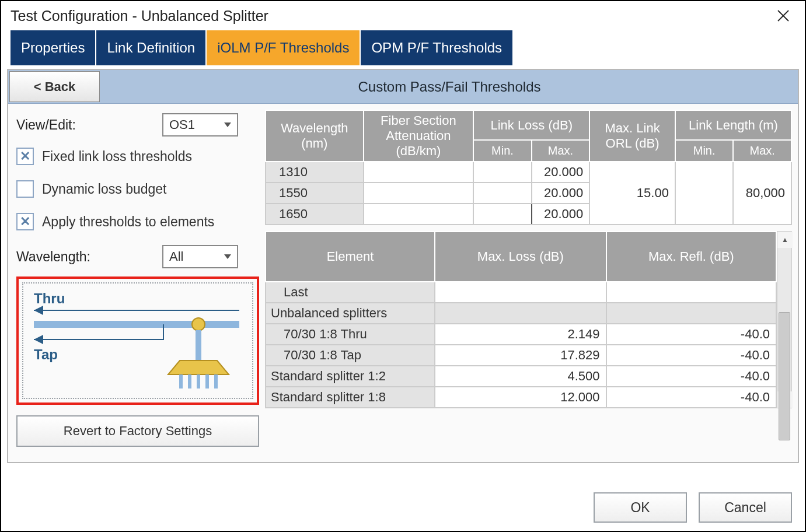 The height and width of the screenshot is (532, 806). What do you see at coordinates (640, 508) in the screenshot?
I see `ok-button: OK` at bounding box center [640, 508].